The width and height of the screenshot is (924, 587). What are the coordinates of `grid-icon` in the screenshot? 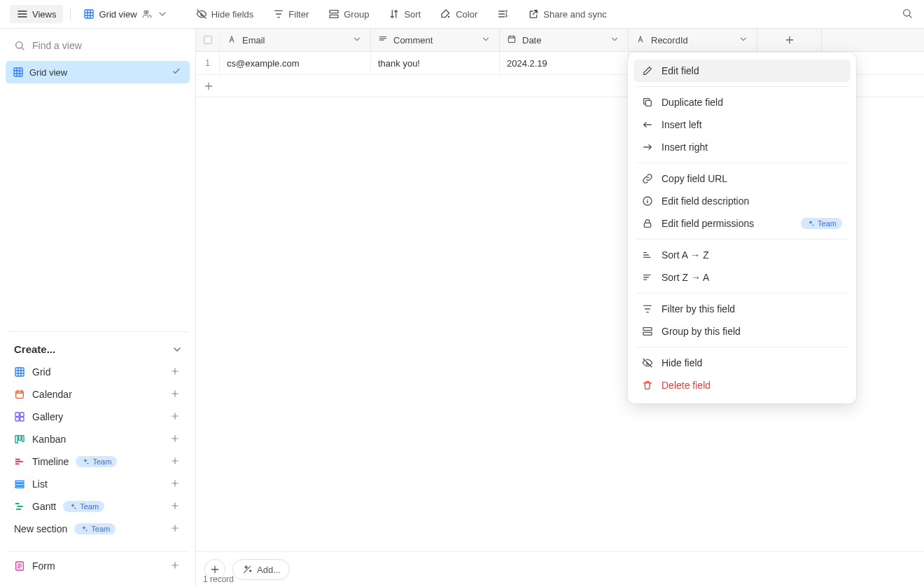 It's located at (20, 372).